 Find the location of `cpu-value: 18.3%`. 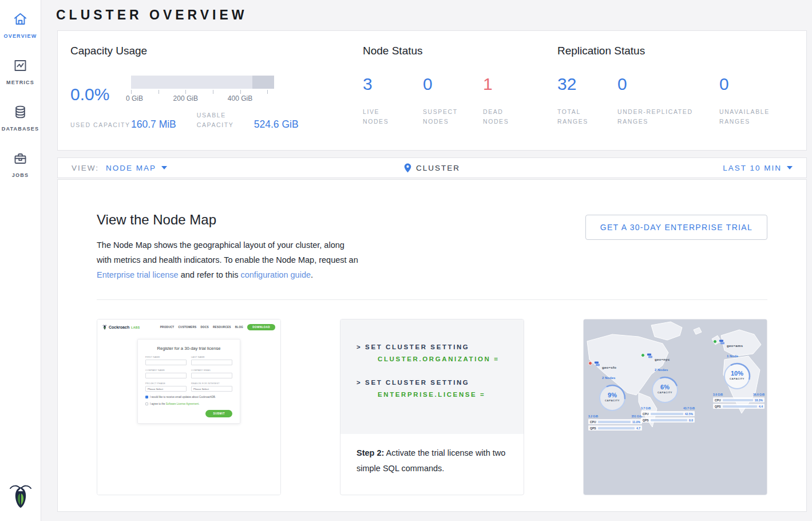

cpu-value: 18.3% is located at coordinates (759, 400).